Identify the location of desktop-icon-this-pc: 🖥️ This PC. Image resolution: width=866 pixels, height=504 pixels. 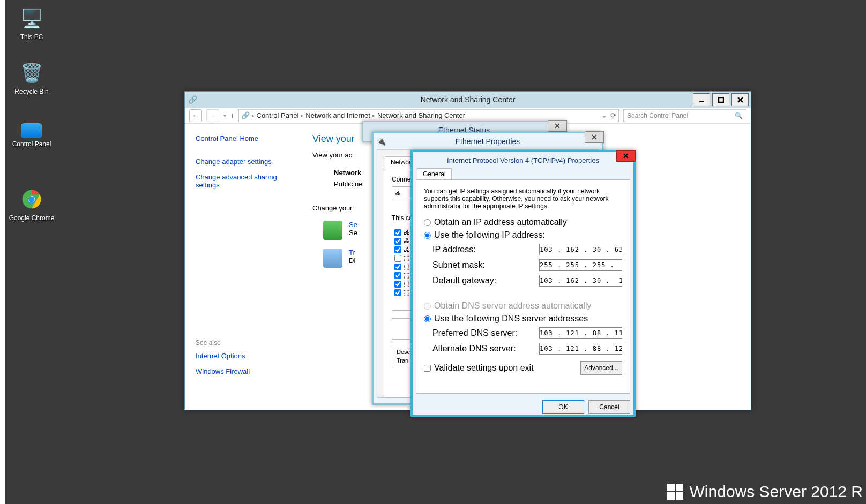
(32, 23).